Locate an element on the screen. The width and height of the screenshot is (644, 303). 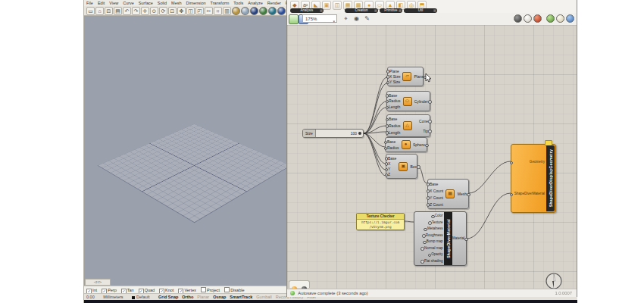
input-port-flat-shading: Flat shading is located at coordinates (433, 261).